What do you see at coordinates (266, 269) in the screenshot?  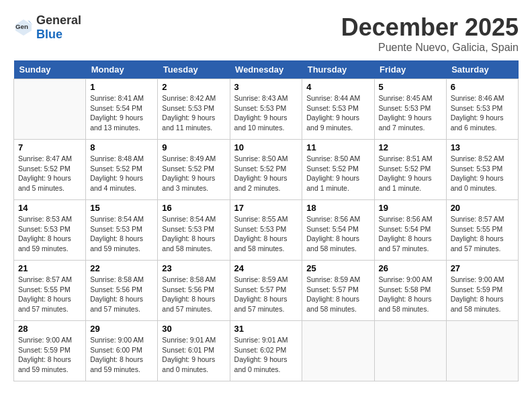 I see `day-number: 24` at bounding box center [266, 269].